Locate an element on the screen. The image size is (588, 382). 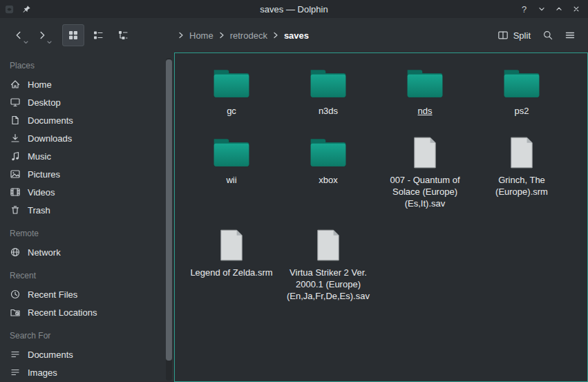
item-label: nds is located at coordinates (426, 111).